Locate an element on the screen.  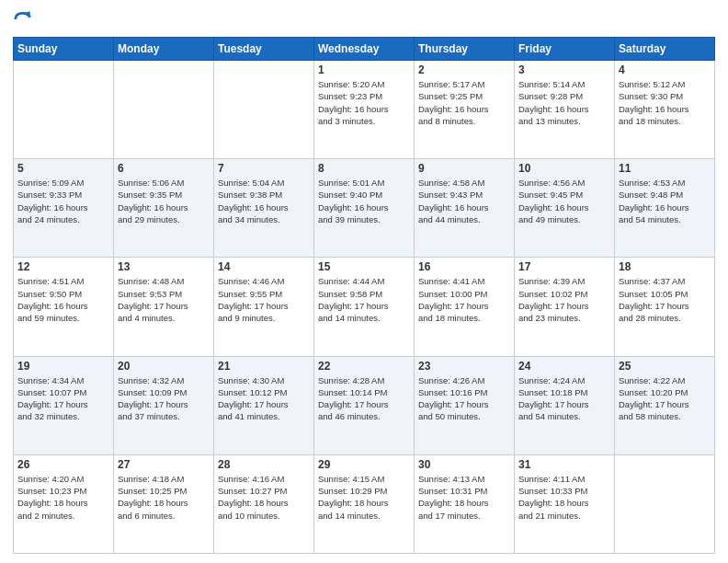
calendar-cell: 1Sunrise: 5:20 AM Sunset: 9:23 PM Daylig… is located at coordinates (364, 110).